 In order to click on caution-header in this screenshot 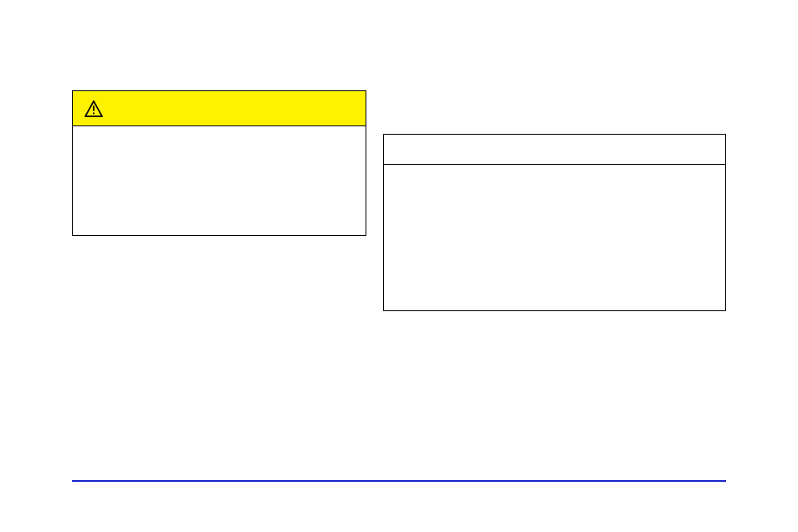, I will do `click(219, 109)`.